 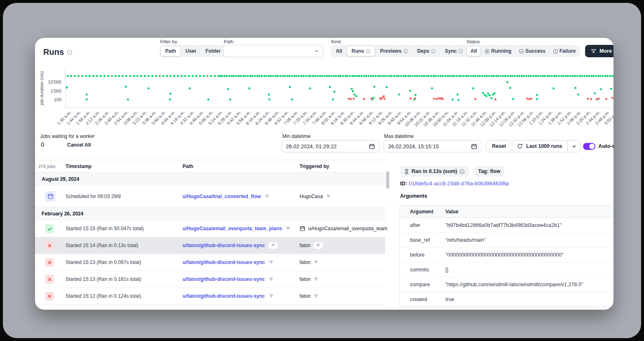 I want to click on min-datetime-input: 26.02.2024, 01:29:22, so click(x=330, y=146).